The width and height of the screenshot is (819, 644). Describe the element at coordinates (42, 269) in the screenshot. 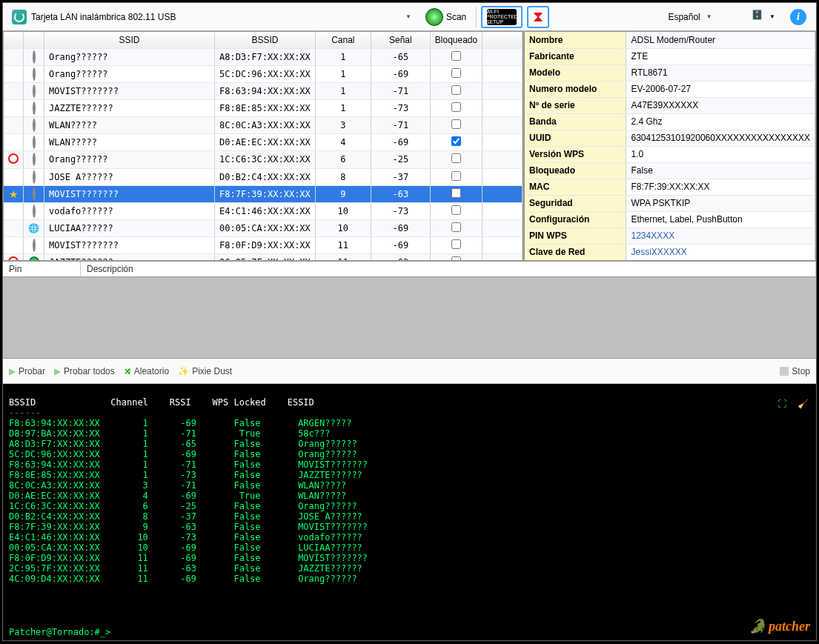

I see `pin-header: Pin` at that location.